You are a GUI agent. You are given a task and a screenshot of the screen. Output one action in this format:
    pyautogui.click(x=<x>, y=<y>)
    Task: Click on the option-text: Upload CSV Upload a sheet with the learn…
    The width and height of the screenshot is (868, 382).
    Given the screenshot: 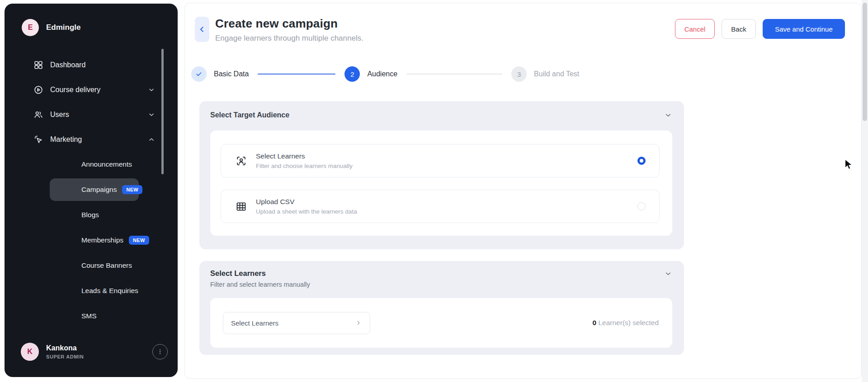 What is the action you would take?
    pyautogui.click(x=307, y=206)
    